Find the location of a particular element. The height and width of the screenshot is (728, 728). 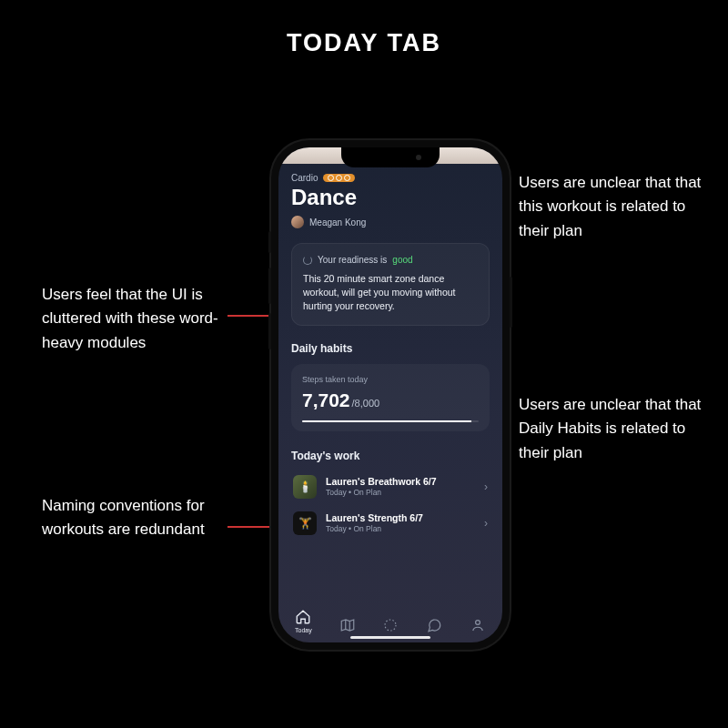

tab-today-label: Today is located at coordinates (304, 630).